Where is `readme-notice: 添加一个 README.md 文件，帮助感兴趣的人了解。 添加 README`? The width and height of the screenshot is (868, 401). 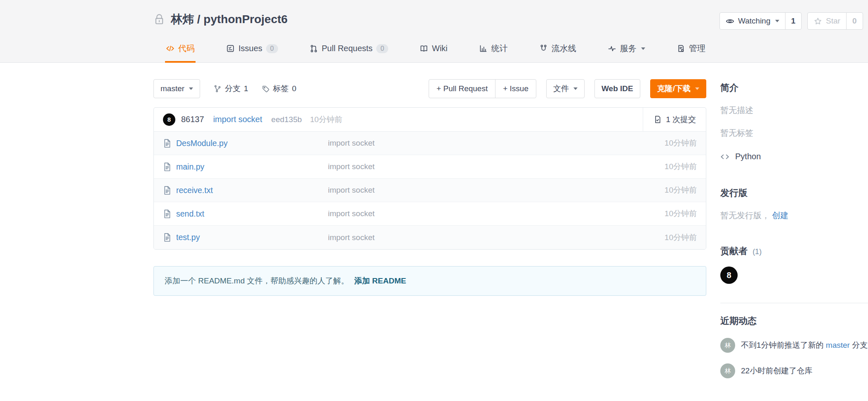
readme-notice: 添加一个 README.md 文件，帮助感兴趣的人了解。 添加 README is located at coordinates (430, 281).